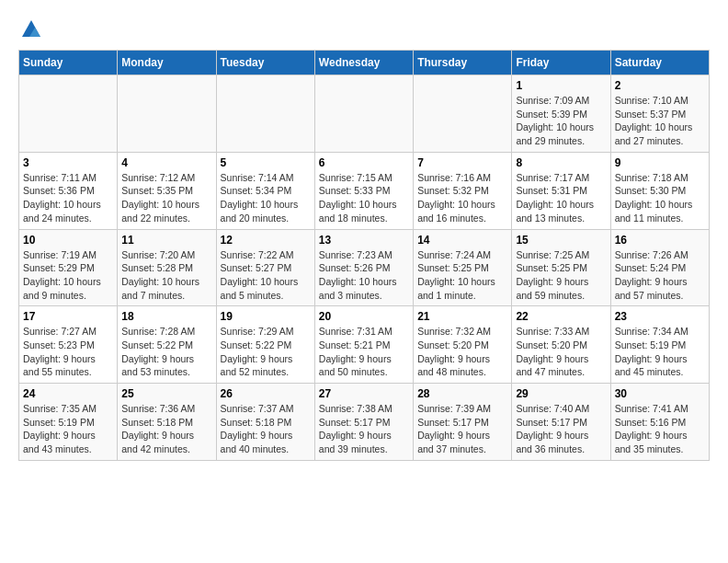 This screenshot has width=728, height=563. Describe the element at coordinates (561, 199) in the screenshot. I see `day-info: Sunrise: 7:17 AM Sunset: 5:31 PM Dayligh…` at that location.